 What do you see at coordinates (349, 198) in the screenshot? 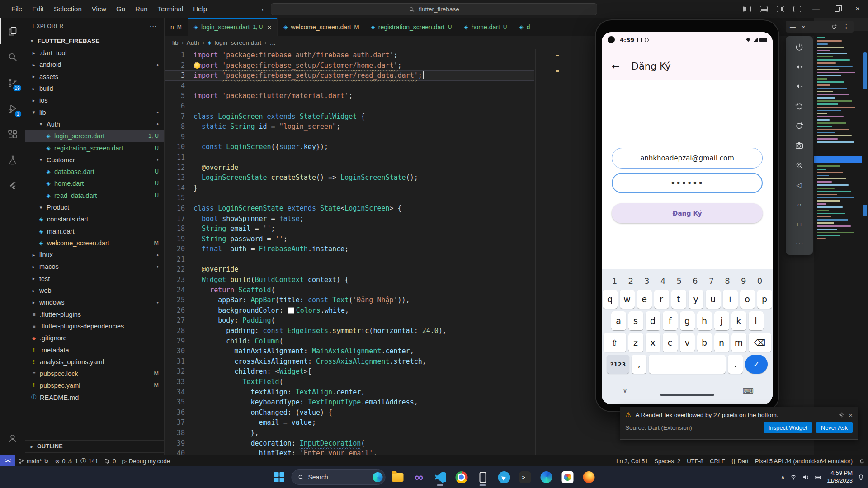
I see `code-line-15: 15` at bounding box center [349, 198].